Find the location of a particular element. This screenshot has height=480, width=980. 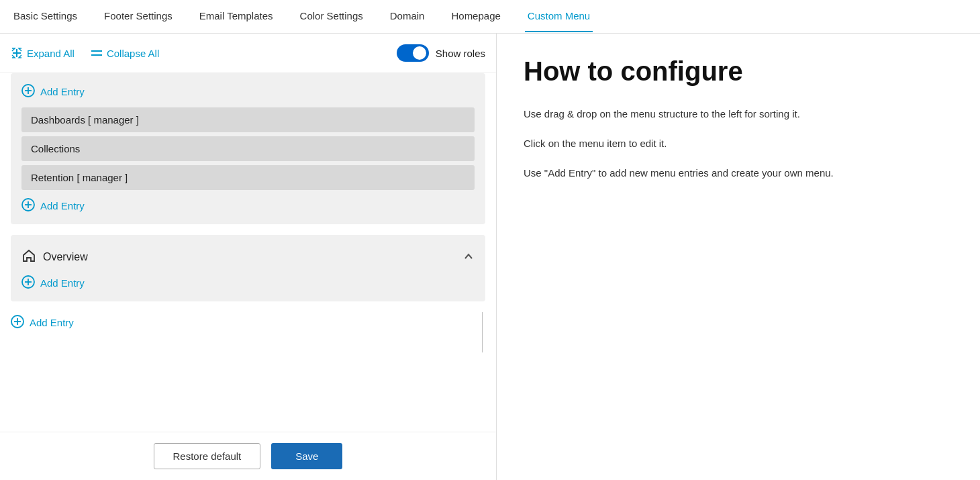

menu-entry-retention: Retention [ manager ] is located at coordinates (248, 177).